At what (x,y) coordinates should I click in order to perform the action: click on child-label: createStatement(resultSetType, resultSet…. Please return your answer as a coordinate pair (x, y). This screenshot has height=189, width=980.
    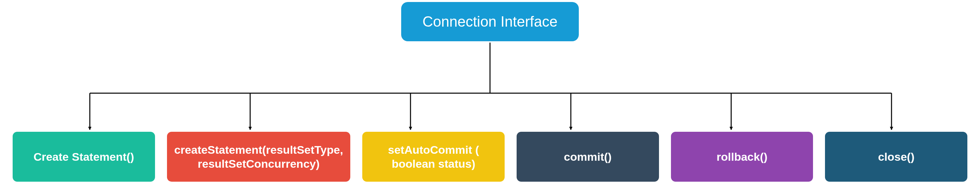
    Looking at the image, I should click on (259, 157).